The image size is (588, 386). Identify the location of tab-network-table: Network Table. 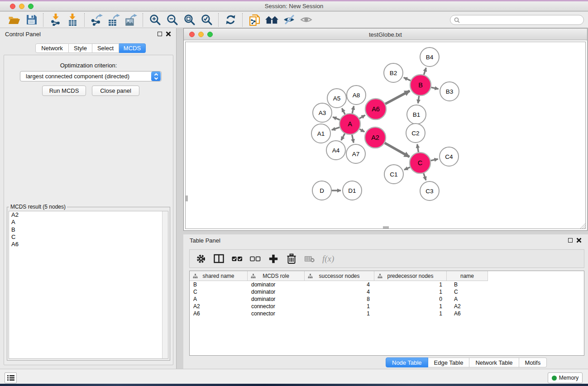
(494, 362).